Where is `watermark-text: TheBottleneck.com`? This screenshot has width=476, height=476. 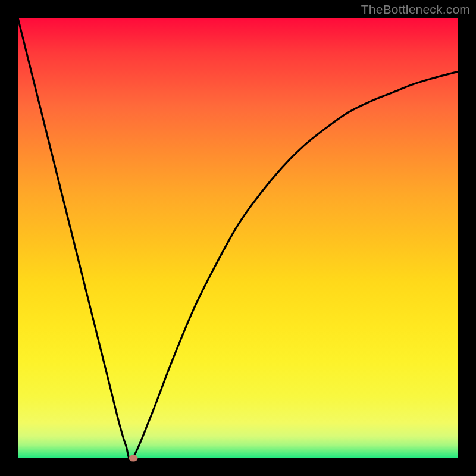 watermark-text: TheBottleneck.com is located at coordinates (415, 10).